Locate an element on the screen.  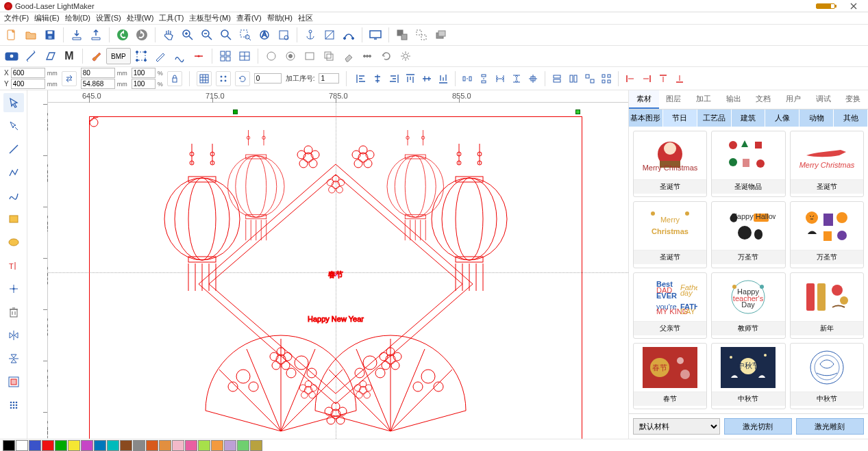
space-h-icon is located at coordinates (500, 79).